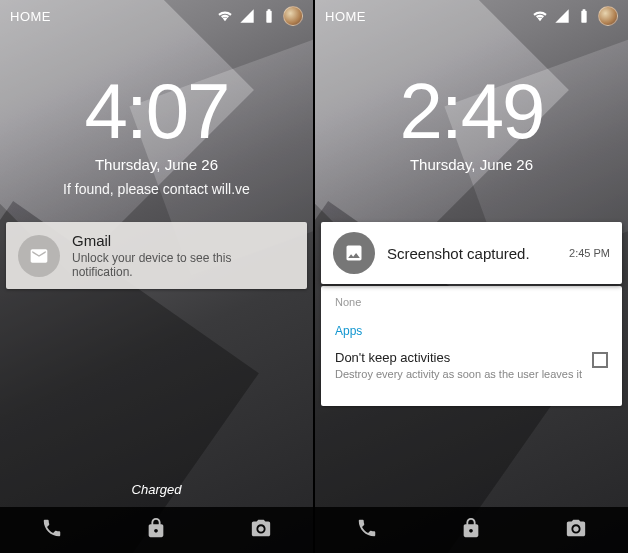 The image size is (628, 553). What do you see at coordinates (600, 360) in the screenshot?
I see `checkbox-unchecked` at bounding box center [600, 360].